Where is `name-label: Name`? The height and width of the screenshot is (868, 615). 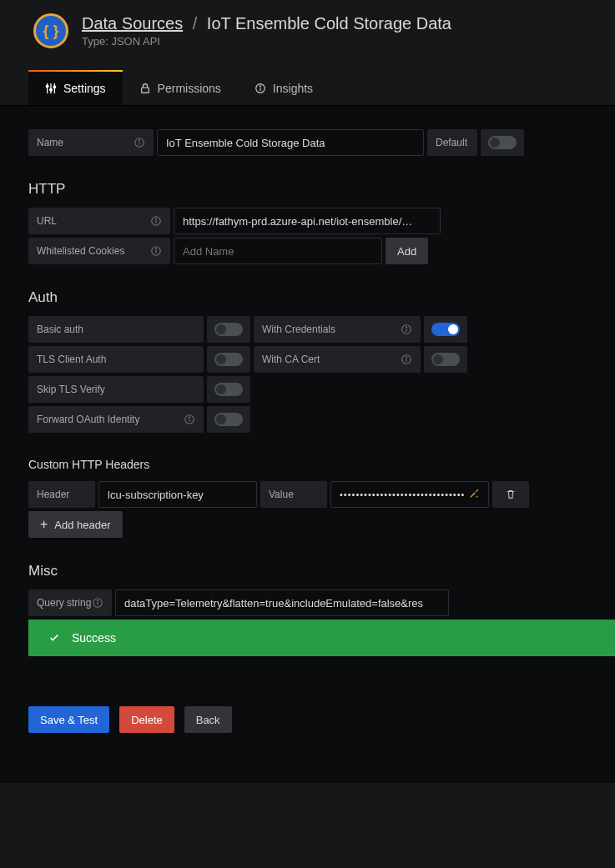
name-label: Name is located at coordinates (91, 143).